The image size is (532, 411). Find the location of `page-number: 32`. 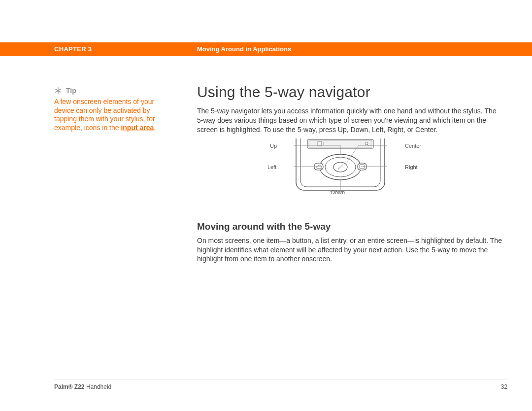

page-number: 32 is located at coordinates (504, 387).